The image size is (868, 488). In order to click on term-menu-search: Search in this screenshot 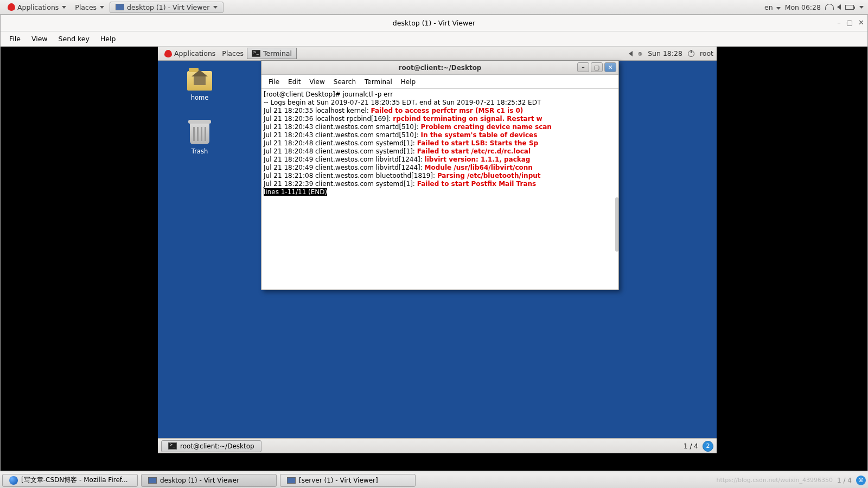, I will do `click(345, 82)`.